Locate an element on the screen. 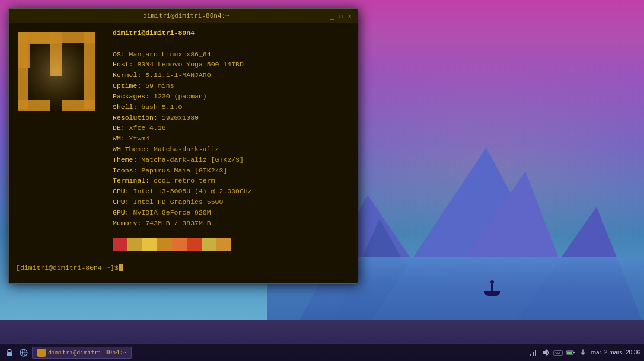  taskbar: dimitri@dimitri-80n4:~ is located at coordinates (322, 352).